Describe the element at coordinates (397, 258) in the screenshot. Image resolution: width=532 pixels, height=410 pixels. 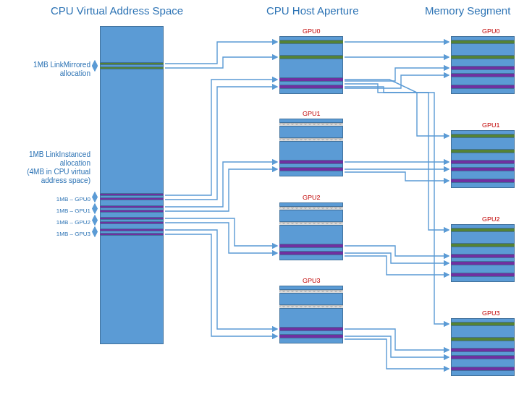
I see `arrow-cha-ms-gpu2-inst-b` at that location.